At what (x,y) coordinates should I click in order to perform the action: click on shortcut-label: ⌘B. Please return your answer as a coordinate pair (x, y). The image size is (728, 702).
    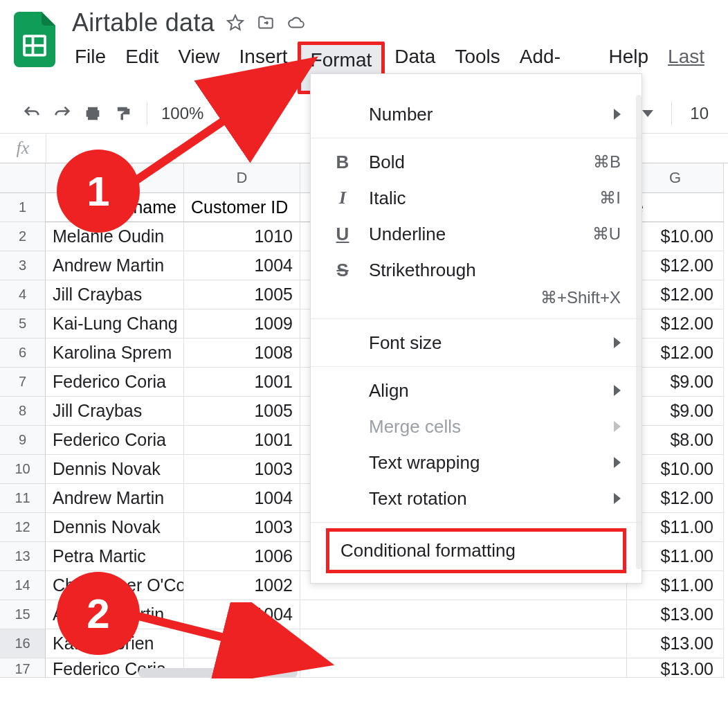
    Looking at the image, I should click on (607, 162).